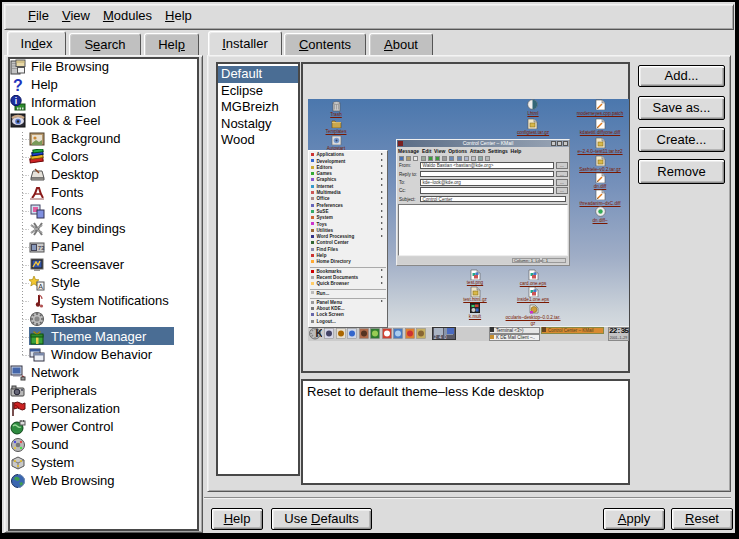 The width and height of the screenshot is (739, 539). What do you see at coordinates (16, 101) in the screenshot?
I see `svg-text: i` at bounding box center [16, 101].